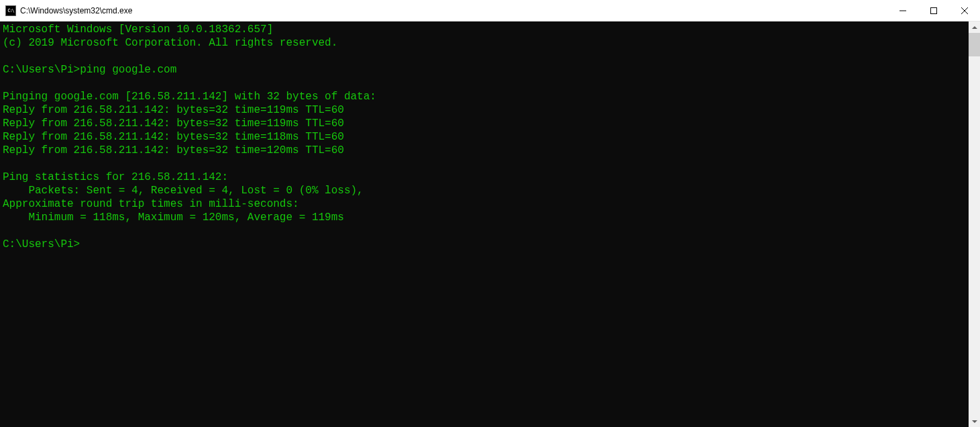  What do you see at coordinates (173, 218) in the screenshot?
I see `stats-rtt: Minimum = 118ms, Maximum = 120ms, Averag…` at bounding box center [173, 218].